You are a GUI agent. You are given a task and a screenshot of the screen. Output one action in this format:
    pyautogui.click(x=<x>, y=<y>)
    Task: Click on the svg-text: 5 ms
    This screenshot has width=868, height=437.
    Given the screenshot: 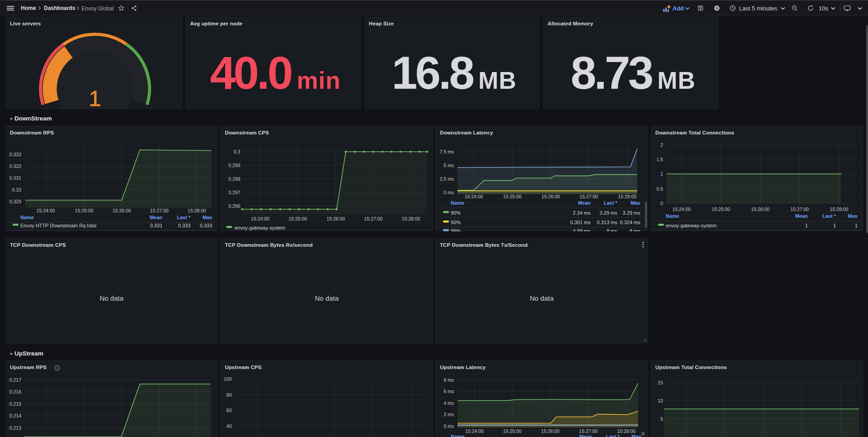 What is the action you would take?
    pyautogui.click(x=449, y=165)
    